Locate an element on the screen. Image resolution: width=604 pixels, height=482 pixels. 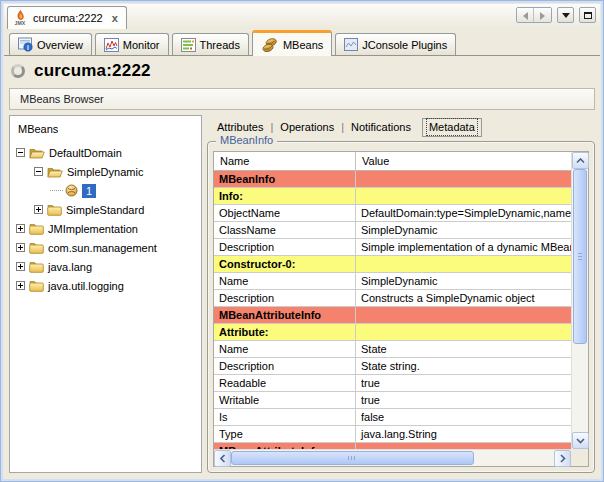
left-arrow-icon is located at coordinates (526, 16).